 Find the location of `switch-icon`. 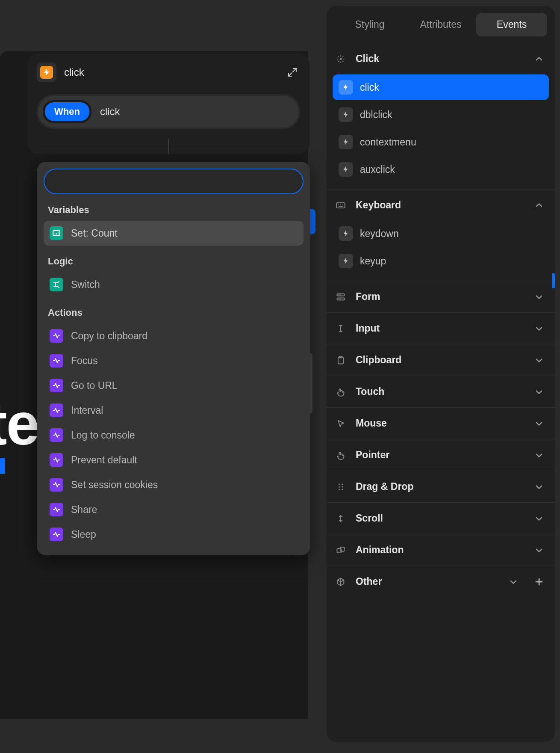

switch-icon is located at coordinates (56, 285).